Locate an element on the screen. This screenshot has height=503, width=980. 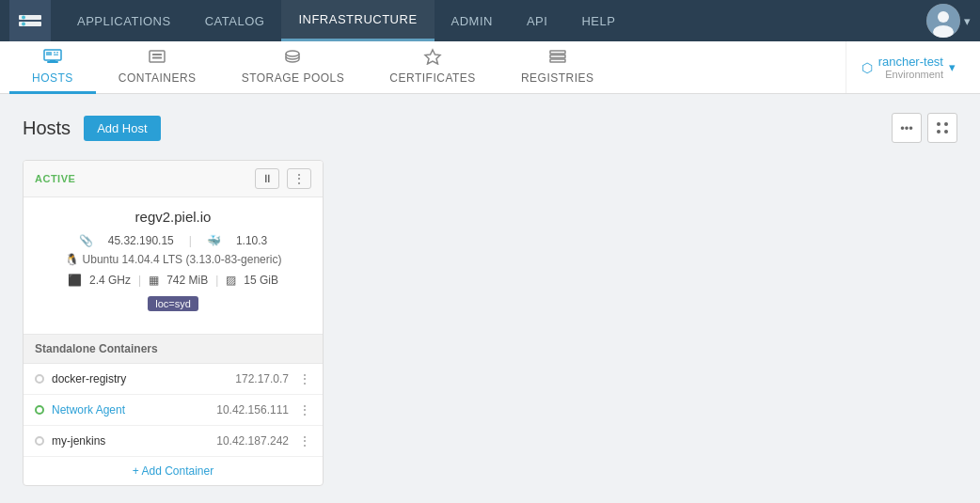
host-resources-row: ⬛ 2.4 GHz | ▦ 742 MiB | ▨ 15 GiB is located at coordinates (173, 280).